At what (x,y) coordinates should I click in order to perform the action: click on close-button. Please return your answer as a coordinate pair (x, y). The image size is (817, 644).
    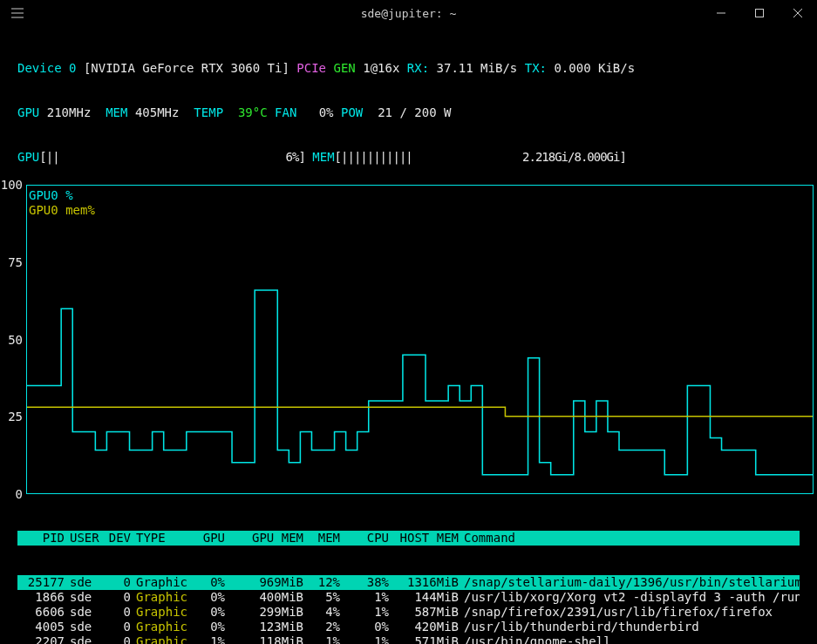
    Looking at the image, I should click on (798, 13).